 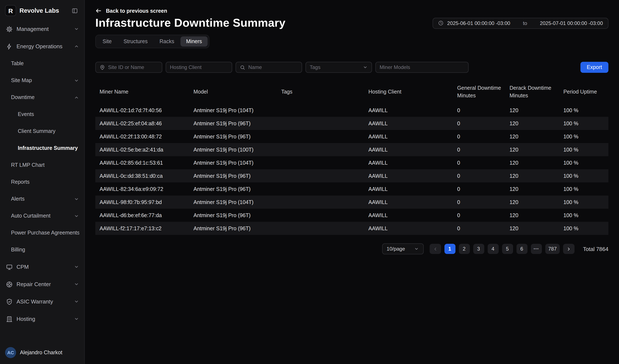 I want to click on sidebar-item-client-summary: Client Summary, so click(x=42, y=131).